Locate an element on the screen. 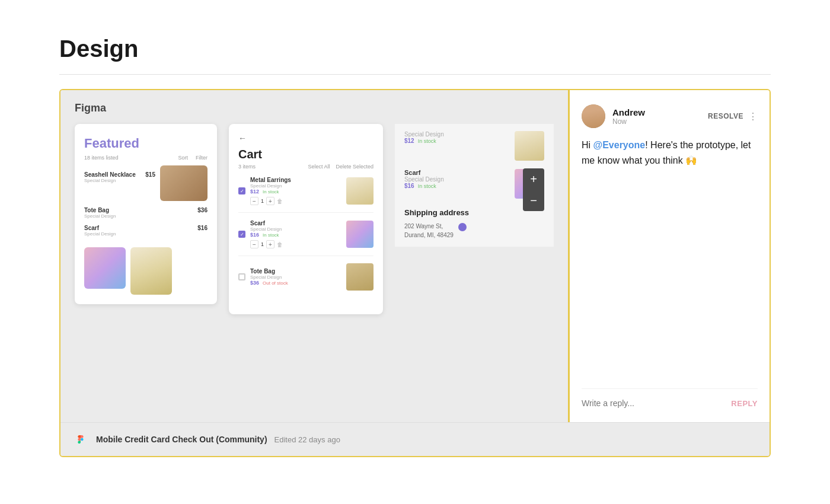 This screenshot has height=504, width=830. stepper-plus-earrings: + is located at coordinates (270, 201).